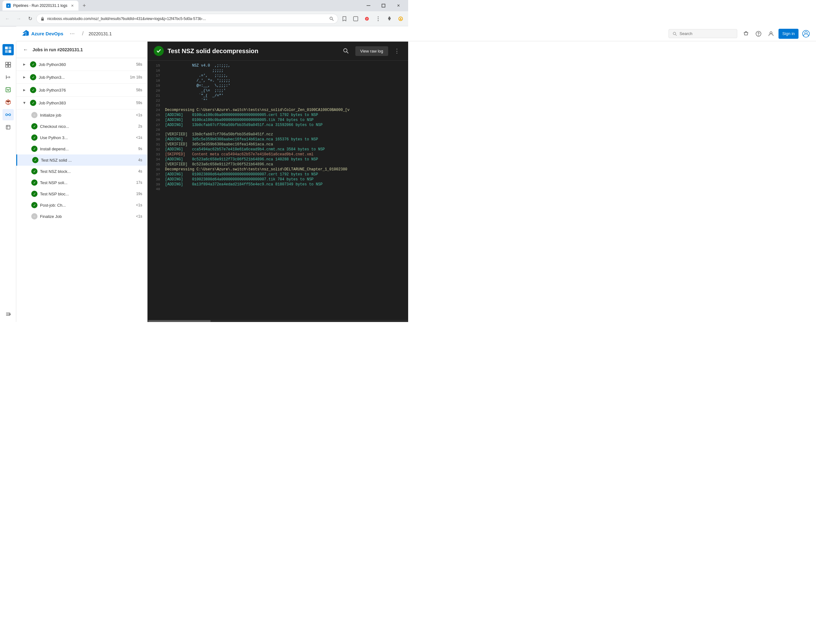 This screenshot has width=816, height=644. I want to click on log-header: Test NSZ solid decompression View raw lo…, so click(278, 51).